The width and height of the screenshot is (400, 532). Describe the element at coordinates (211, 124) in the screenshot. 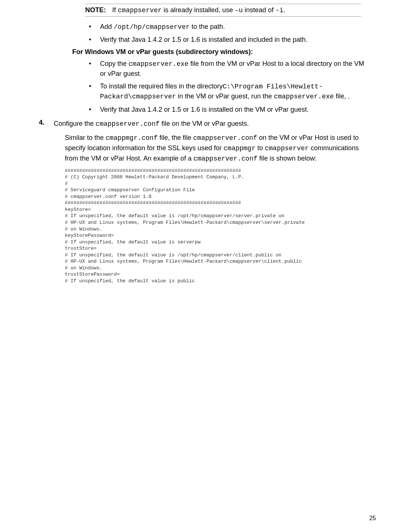

I see `step-body: Configure the cmappserver.conf file on t…` at that location.